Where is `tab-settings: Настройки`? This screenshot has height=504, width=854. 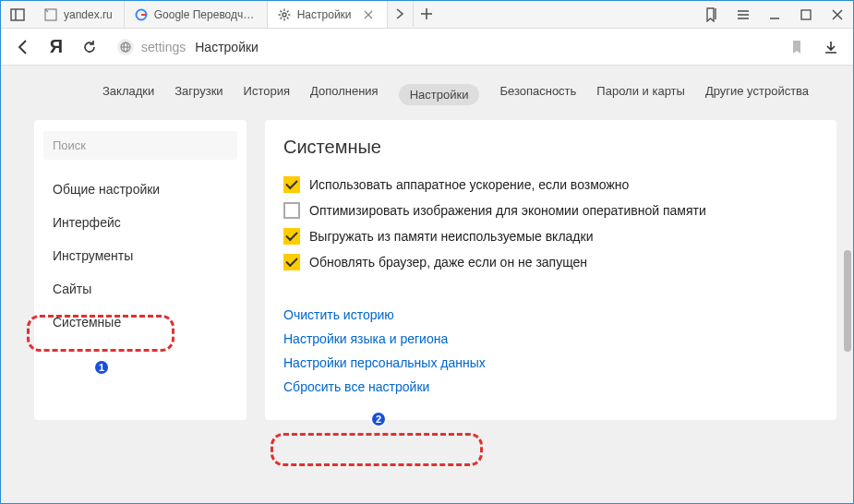 tab-settings: Настройки is located at coordinates (328, 15).